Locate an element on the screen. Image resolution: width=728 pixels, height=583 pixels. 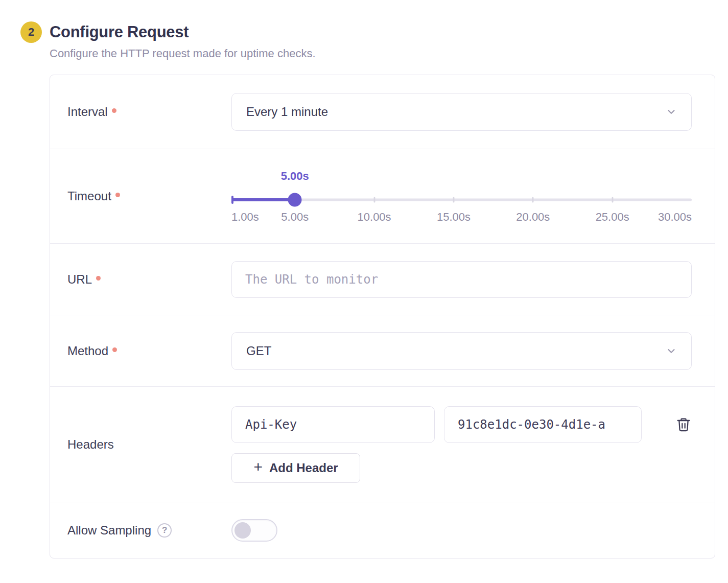
step-number: 2 is located at coordinates (31, 32).